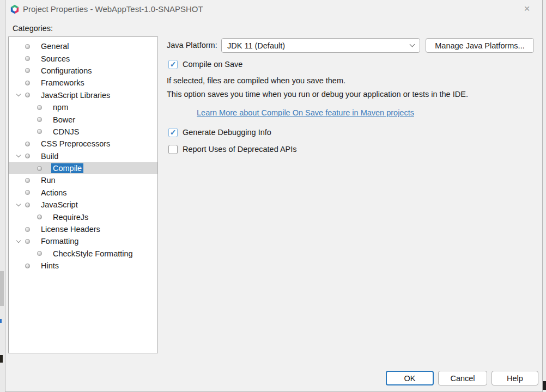 The image size is (546, 392). Describe the element at coordinates (83, 241) in the screenshot. I see `tree-item: Formatting` at that location.